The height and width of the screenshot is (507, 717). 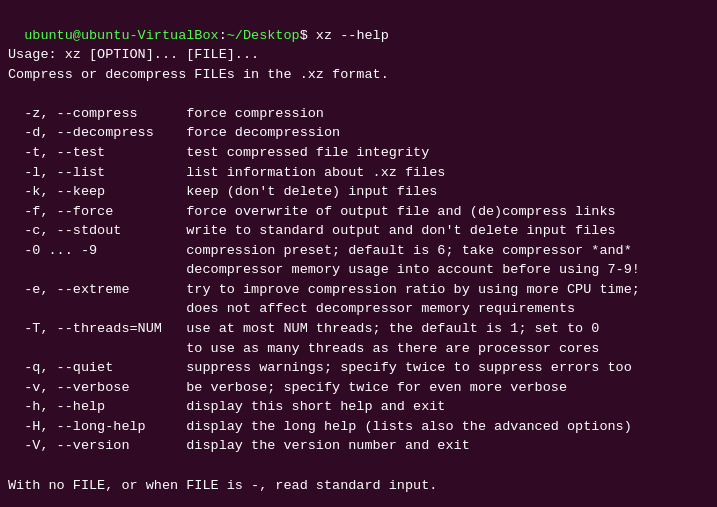 I want to click on prompt-user: ubuntu@ubuntu-VirtualBox, so click(x=121, y=36).